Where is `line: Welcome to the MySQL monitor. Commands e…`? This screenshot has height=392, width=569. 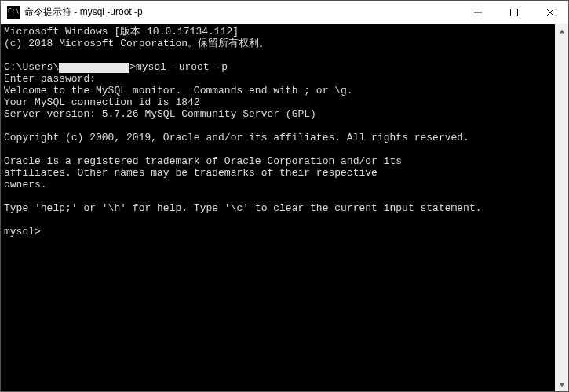 line: Welcome to the MySQL monitor. Commands e… is located at coordinates (179, 91).